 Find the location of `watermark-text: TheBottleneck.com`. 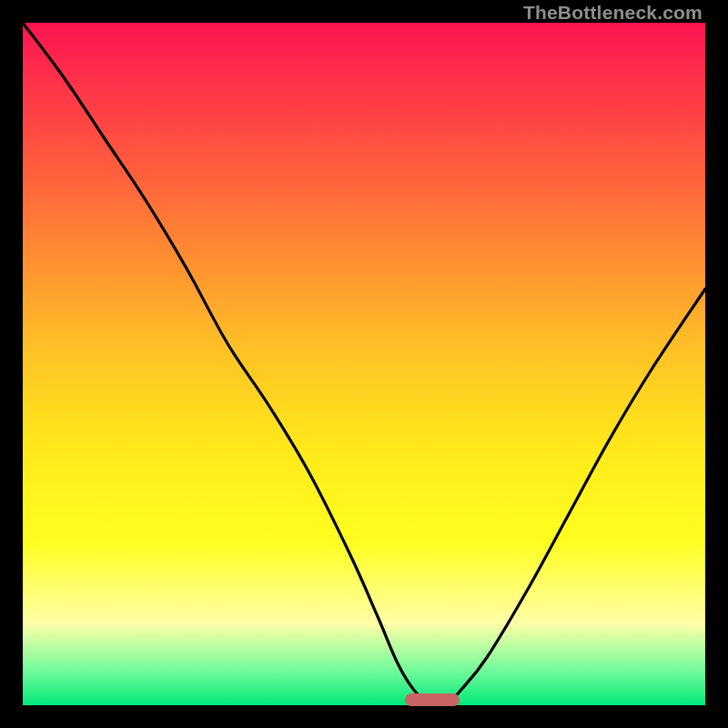

watermark-text: TheBottleneck.com is located at coordinates (613, 13).